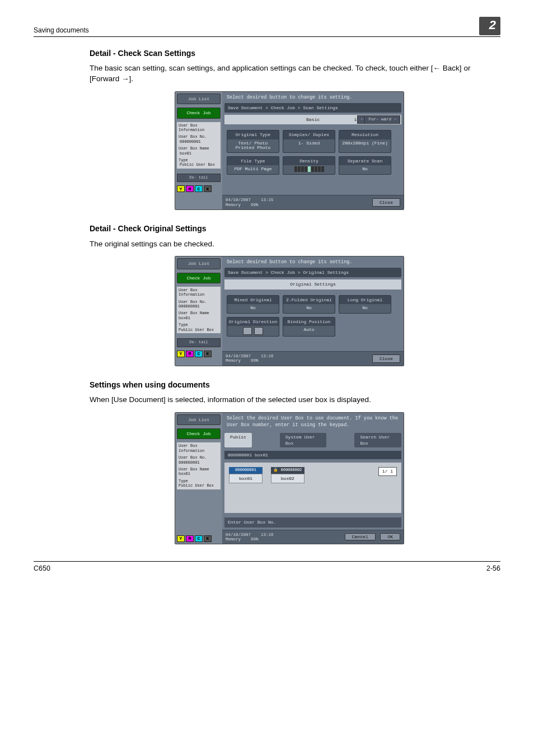 Image resolution: width=534 pixels, height=756 pixels. Describe the element at coordinates (199, 153) in the screenshot. I see `user-box-name-value: box01` at that location.